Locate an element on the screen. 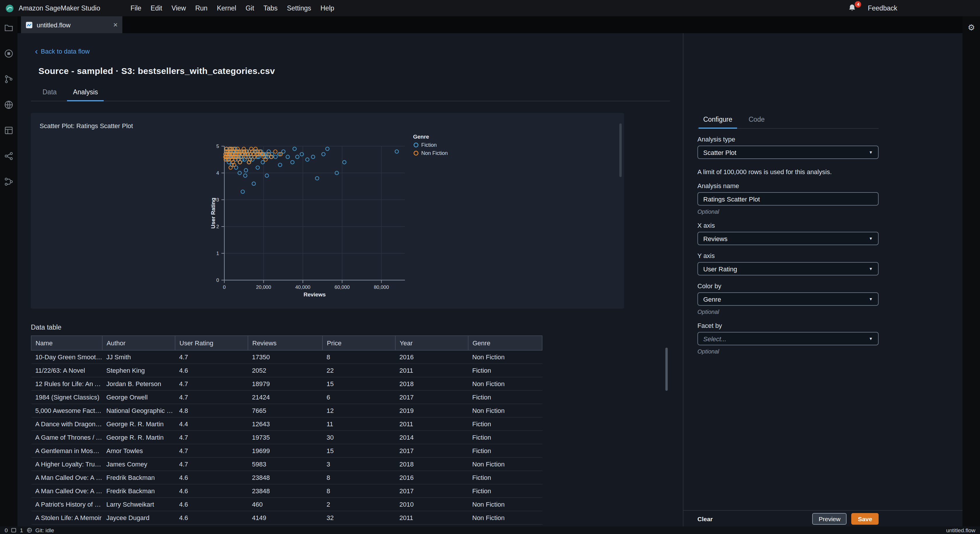 The image size is (980, 534). table-cell: 4.6 is located at coordinates (212, 518).